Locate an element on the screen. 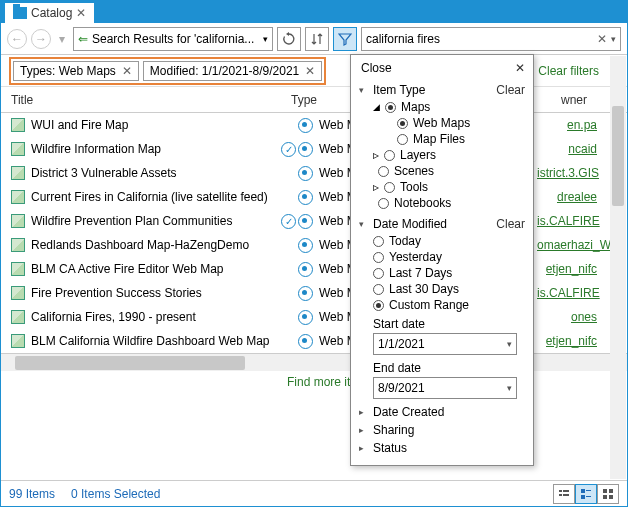 This screenshot has height=507, width=628. chip-highlight-group: Types: Web Maps ✕ Modified: 1/1/2021-8/9… is located at coordinates (168, 71).